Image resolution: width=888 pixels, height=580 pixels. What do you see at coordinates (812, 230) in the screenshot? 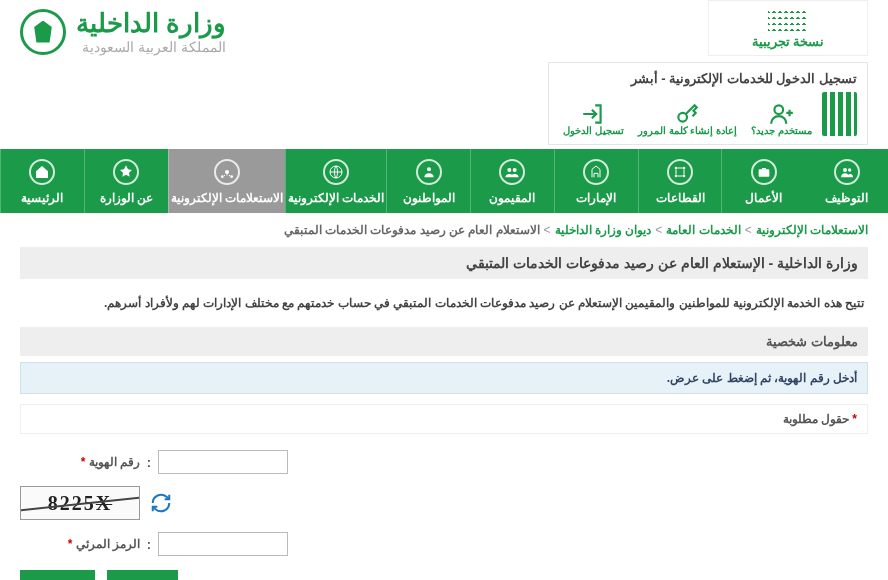
I see `breadcrumb-link: الاستعلامات الإلكترونية` at bounding box center [812, 230].